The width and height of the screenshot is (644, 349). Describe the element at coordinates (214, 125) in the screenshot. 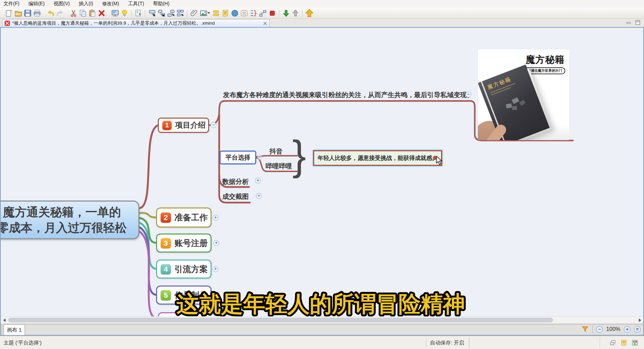

I see `collapse-button-topic-1: −` at that location.